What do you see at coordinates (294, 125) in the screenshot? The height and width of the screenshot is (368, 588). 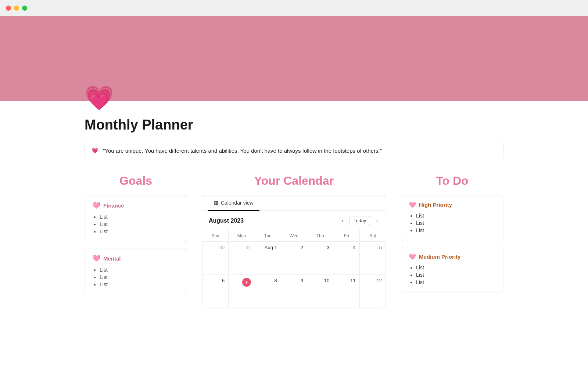 I see `page-title: Monthly Planner` at bounding box center [294, 125].